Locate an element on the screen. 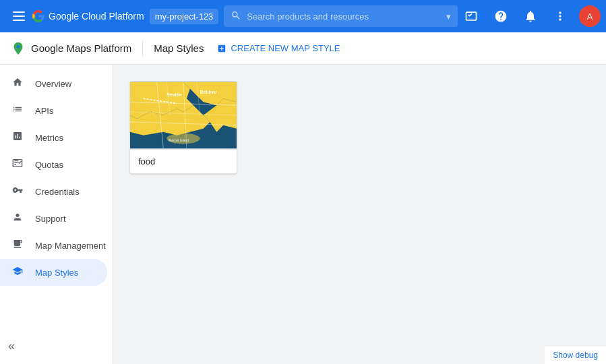 The width and height of the screenshot is (606, 364). subheader: Google Maps Platform Map Styles CREATE N… is located at coordinates (303, 49).